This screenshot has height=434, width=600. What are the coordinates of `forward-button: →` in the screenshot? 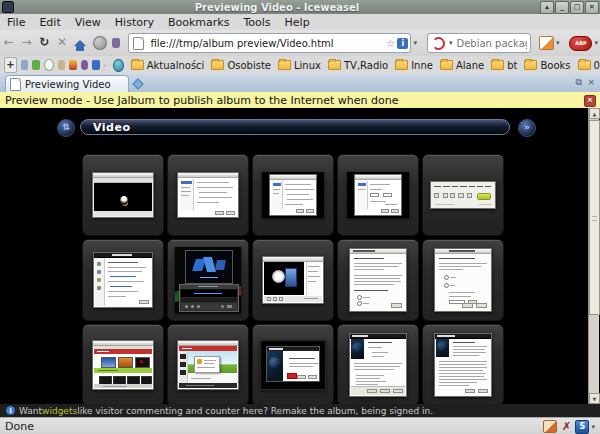 It's located at (27, 43).